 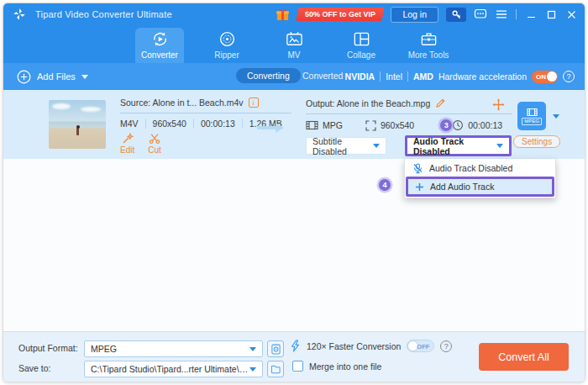 What do you see at coordinates (420, 346) in the screenshot?
I see `faster-conversion-toggle: OFF` at bounding box center [420, 346].